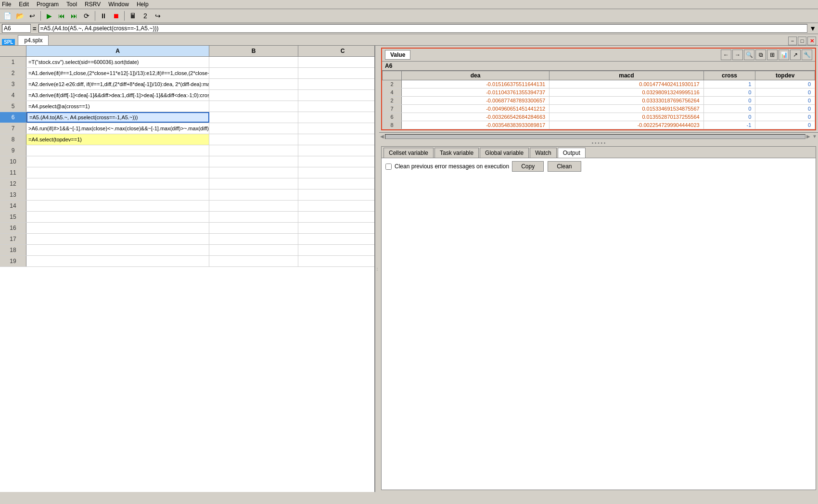  Describe the element at coordinates (49, 16) in the screenshot. I see `run-btn: ▶` at that location.